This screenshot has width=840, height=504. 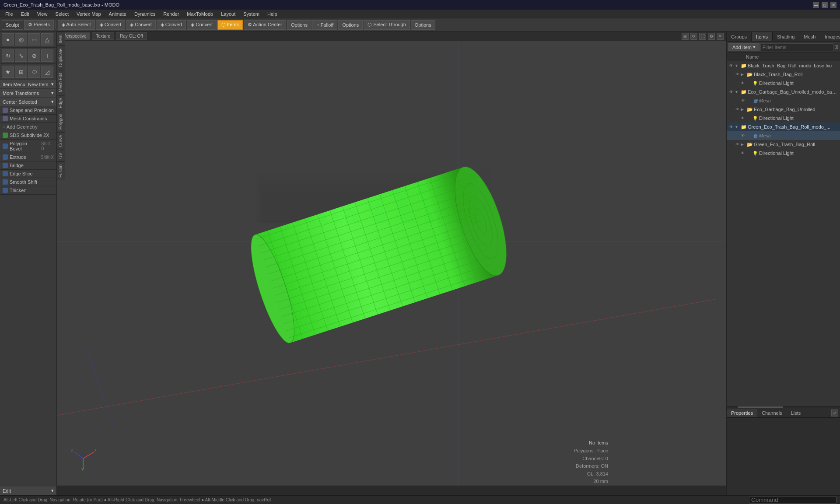 I want to click on items-button: ⬡ Items, so click(x=230, y=25).